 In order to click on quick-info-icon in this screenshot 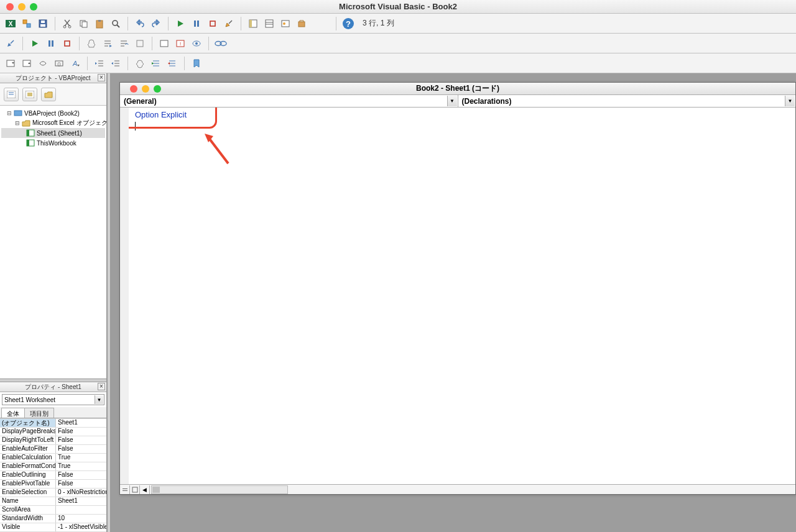, I will do `click(43, 63)`.